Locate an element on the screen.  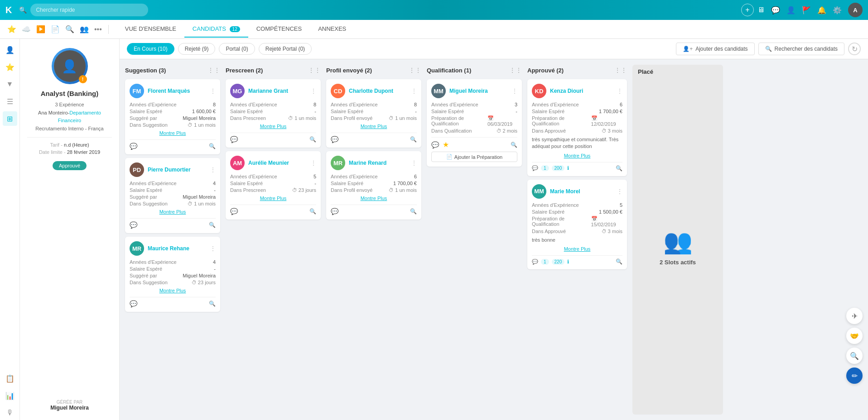
search-candidates-button: 🔍 Rechercher des candidats is located at coordinates (801, 49).